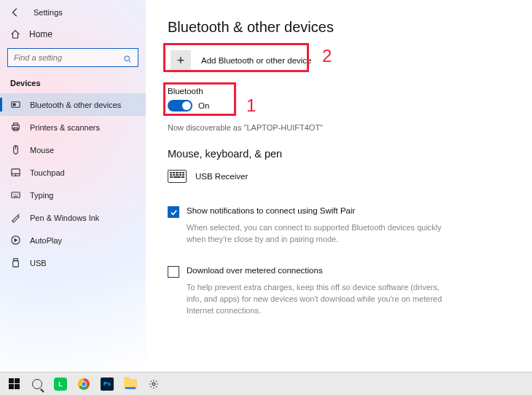  I want to click on sidebar-item-usb: USB, so click(73, 262).